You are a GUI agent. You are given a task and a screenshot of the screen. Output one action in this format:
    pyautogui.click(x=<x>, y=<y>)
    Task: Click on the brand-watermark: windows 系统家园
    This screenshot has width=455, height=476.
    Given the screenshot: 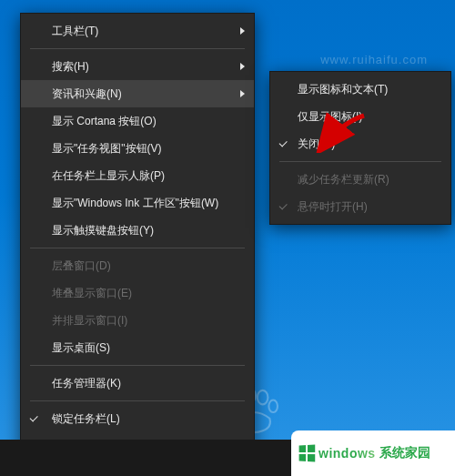 What is the action you would take?
    pyautogui.click(x=373, y=453)
    